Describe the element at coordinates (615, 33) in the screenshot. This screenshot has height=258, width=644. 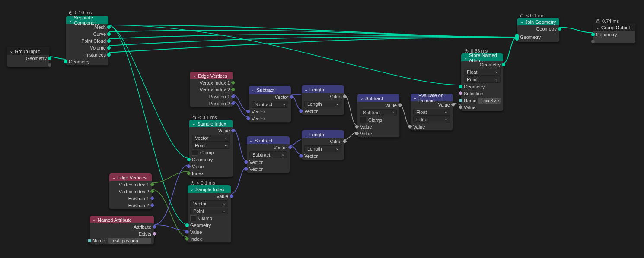
I see `node-group-output: ⌄Group Output Geometry` at that location.